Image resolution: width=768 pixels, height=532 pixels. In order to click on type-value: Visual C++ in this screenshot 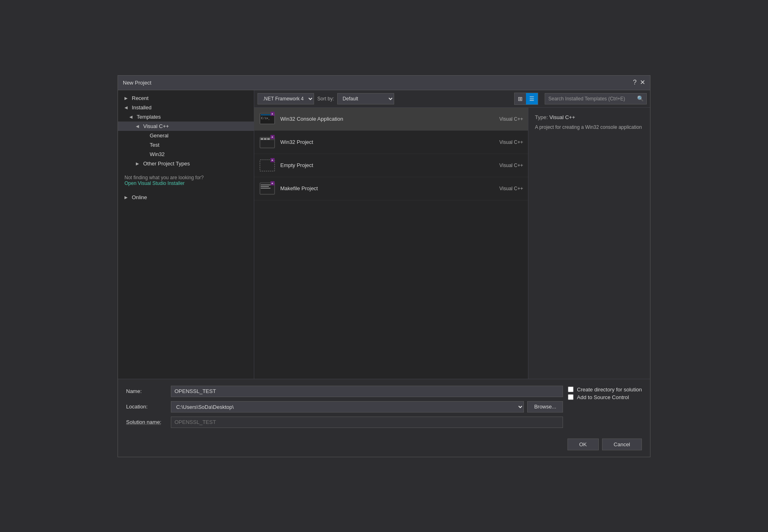, I will do `click(562, 117)`.